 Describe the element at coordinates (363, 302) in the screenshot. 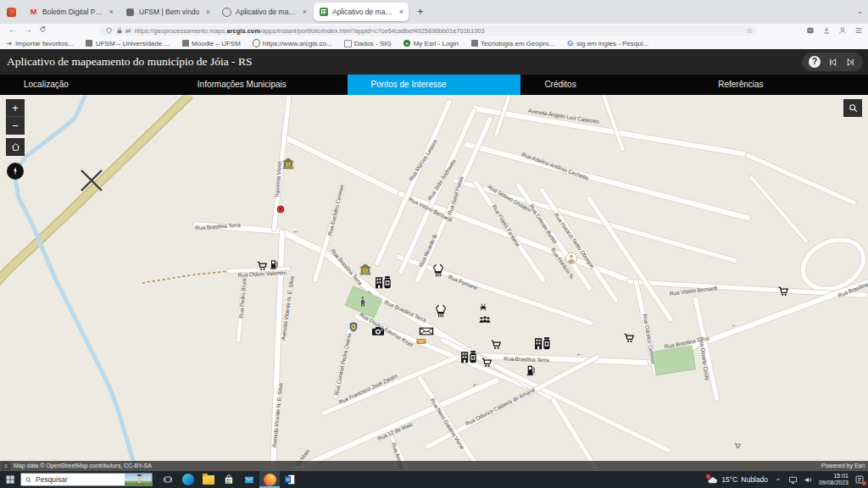

I see `church-icon` at that location.